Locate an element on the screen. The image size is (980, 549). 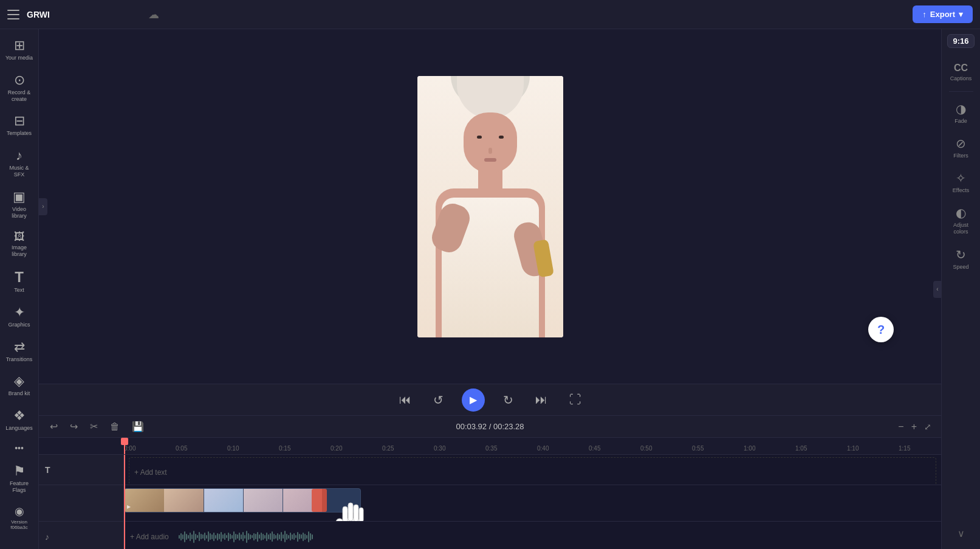
audio-track-content: + Add audio is located at coordinates (532, 535).